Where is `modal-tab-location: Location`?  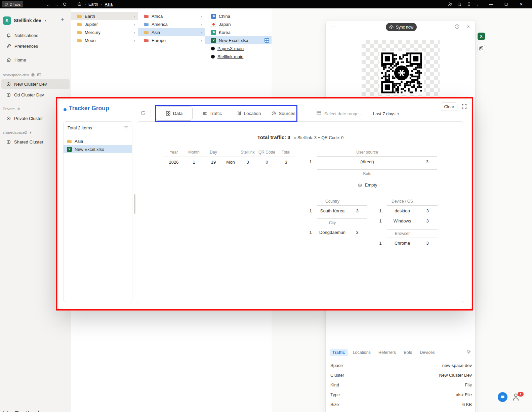
modal-tab-location: Location is located at coordinates (249, 114).